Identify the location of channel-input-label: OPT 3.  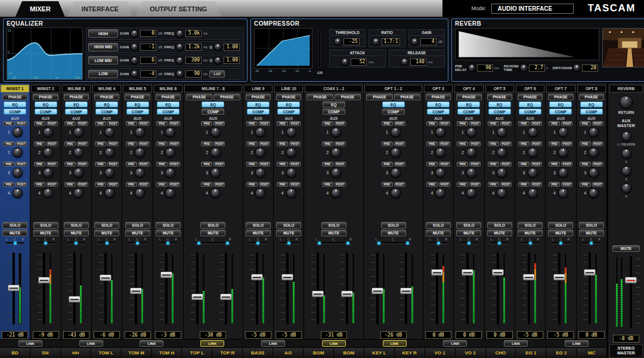
(438, 88).